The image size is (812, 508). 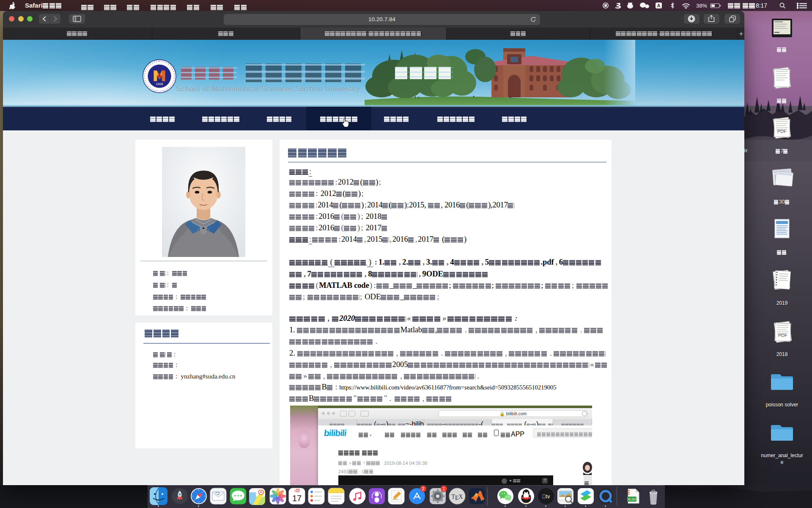 I want to click on svg-text: 38%, so click(x=702, y=6).